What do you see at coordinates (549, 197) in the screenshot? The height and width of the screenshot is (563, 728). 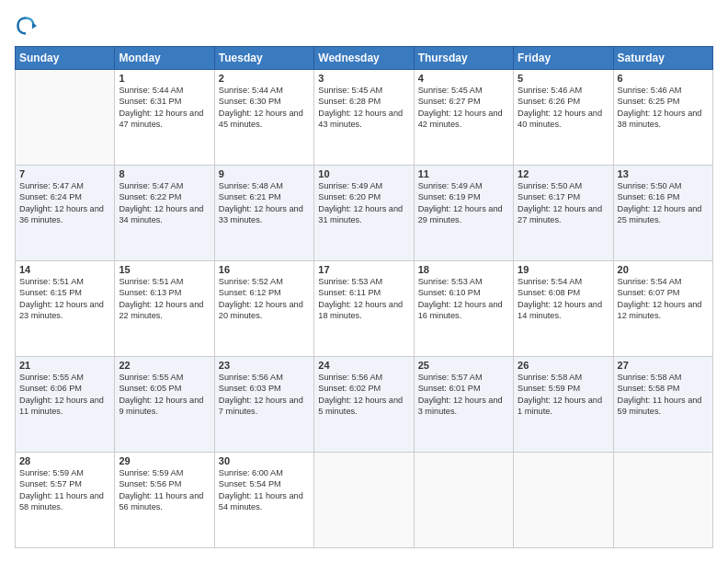 I see `sunset-text: Sunset: 6:17 PM` at bounding box center [549, 197].